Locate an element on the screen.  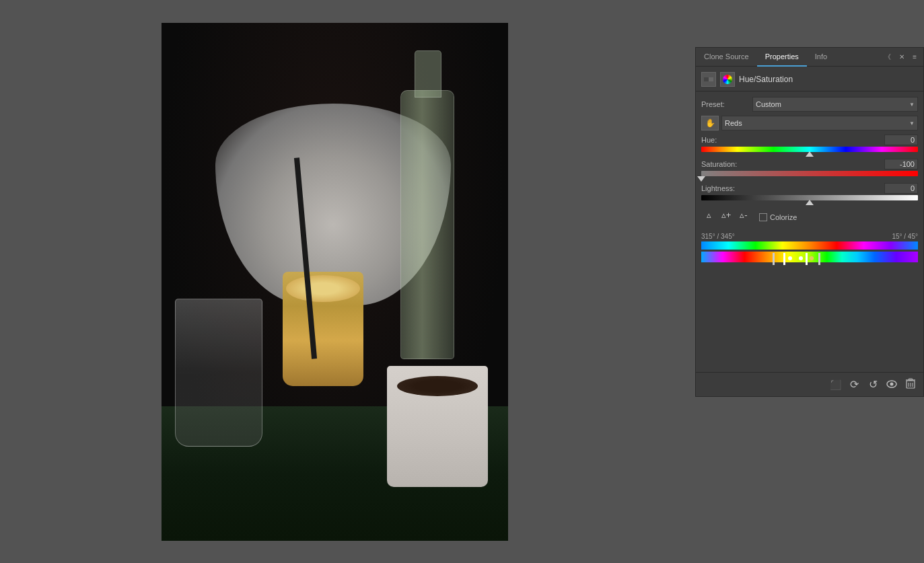
saturation-track is located at coordinates (810, 174).